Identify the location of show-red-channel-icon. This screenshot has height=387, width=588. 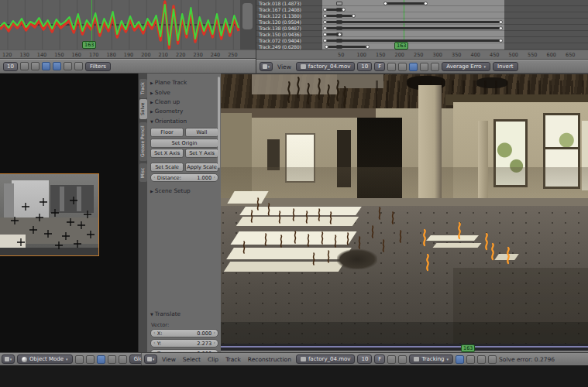
(46, 67).